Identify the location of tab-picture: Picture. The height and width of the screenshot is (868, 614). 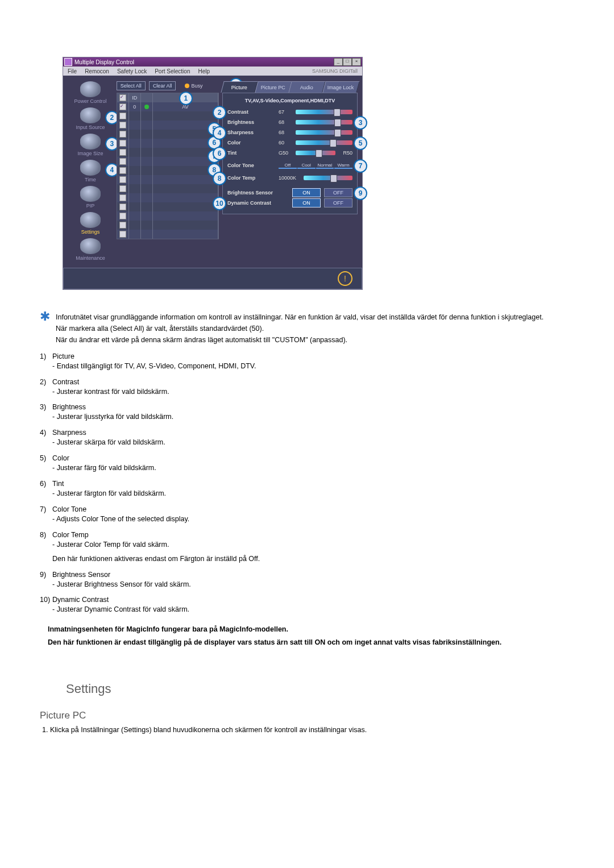
(239, 87).